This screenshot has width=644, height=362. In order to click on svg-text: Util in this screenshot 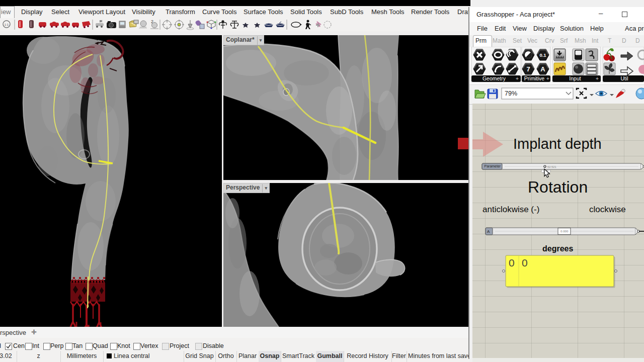, I will do `click(624, 78)`.